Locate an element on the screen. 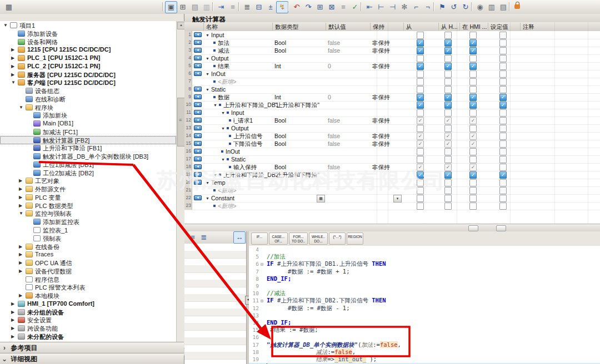 Image resolution: width=600 pixels, height=364 pixels. tree-item-程序块: ▼程序块 is located at coordinates (88, 108).